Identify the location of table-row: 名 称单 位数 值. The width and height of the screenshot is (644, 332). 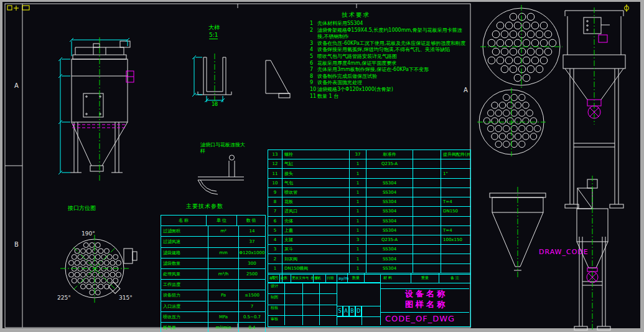
(213, 221).